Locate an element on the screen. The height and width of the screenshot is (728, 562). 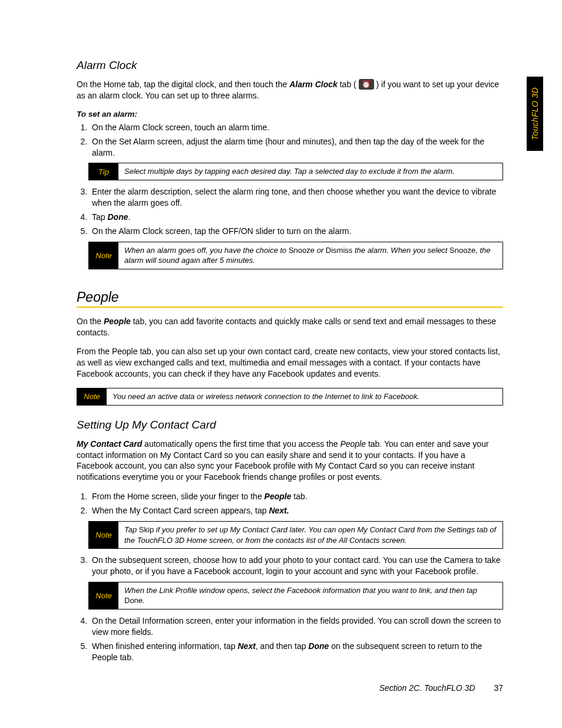
alarm-clock-icon is located at coordinates (366, 84).